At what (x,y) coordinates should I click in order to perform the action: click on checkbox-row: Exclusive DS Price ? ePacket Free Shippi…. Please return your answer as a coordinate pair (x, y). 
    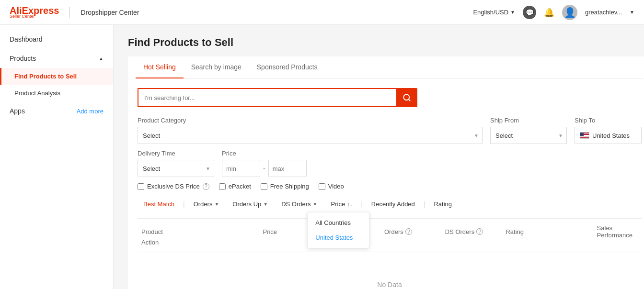
    Looking at the image, I should click on (390, 187).